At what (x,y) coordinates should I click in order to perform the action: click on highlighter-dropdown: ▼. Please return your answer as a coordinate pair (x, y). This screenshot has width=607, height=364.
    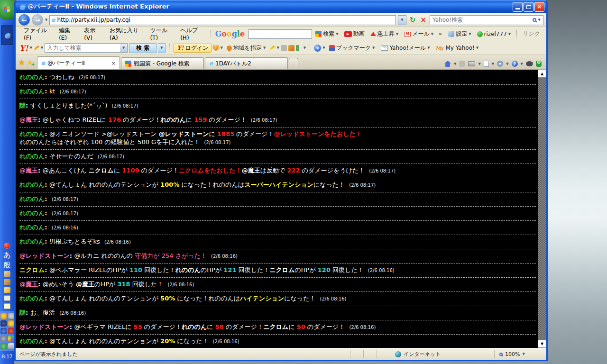
    Looking at the image, I should click on (278, 48).